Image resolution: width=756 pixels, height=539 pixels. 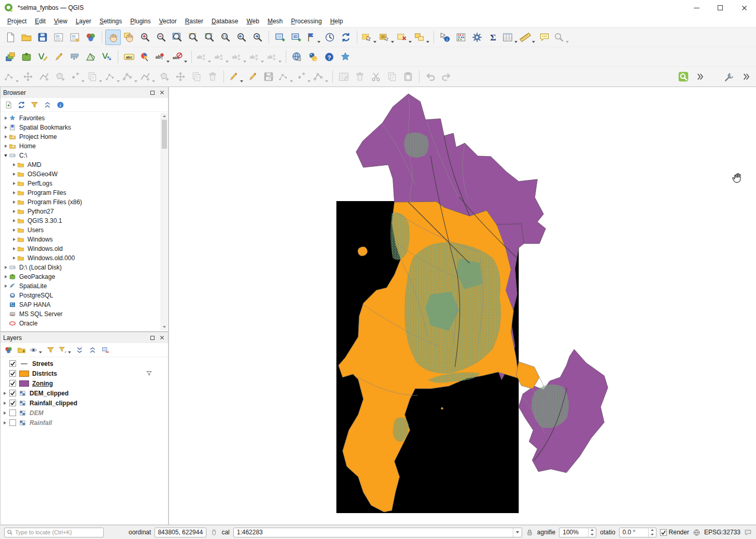 What do you see at coordinates (80, 423) in the screenshot?
I see `layer-row-rainfall: Rainfall` at bounding box center [80, 423].